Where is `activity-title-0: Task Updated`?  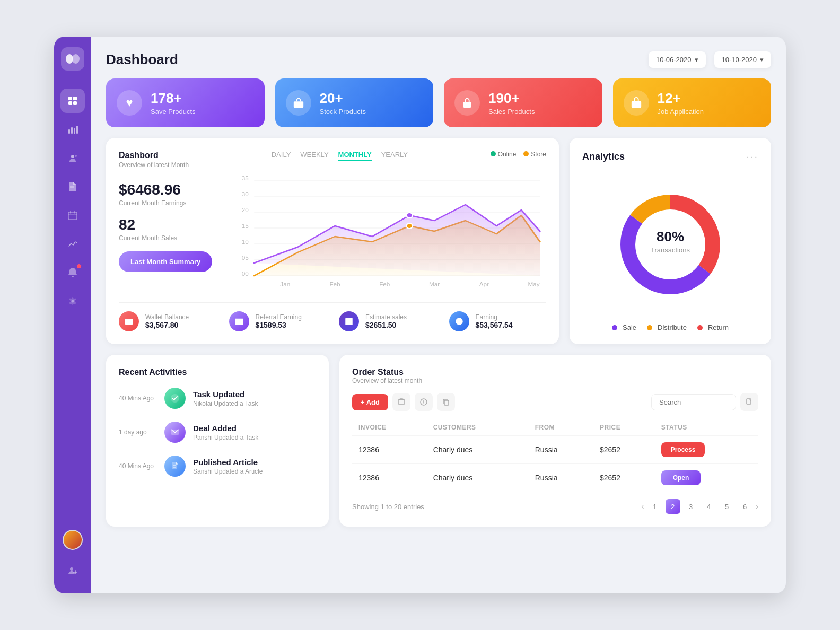
activity-title-0: Task Updated is located at coordinates (226, 395).